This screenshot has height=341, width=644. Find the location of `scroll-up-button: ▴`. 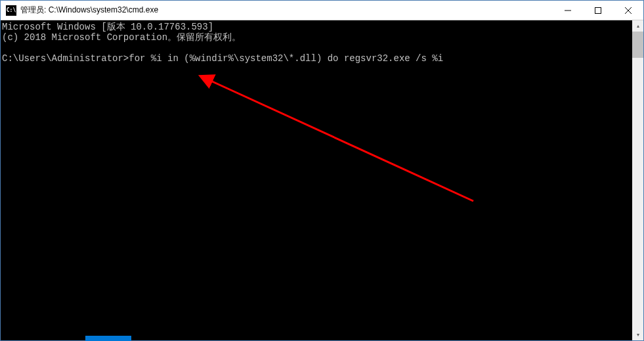

scroll-up-button: ▴ is located at coordinates (638, 26).